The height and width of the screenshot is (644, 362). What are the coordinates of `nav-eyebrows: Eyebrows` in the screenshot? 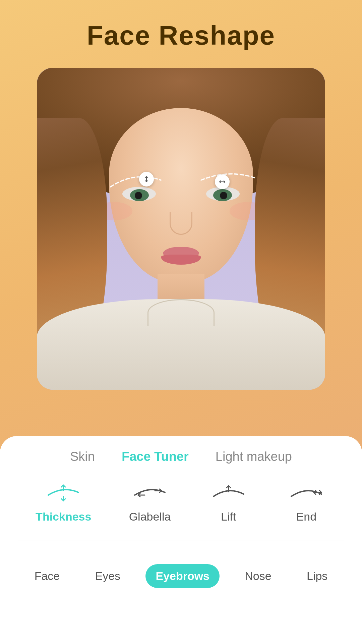 It's located at (182, 576).